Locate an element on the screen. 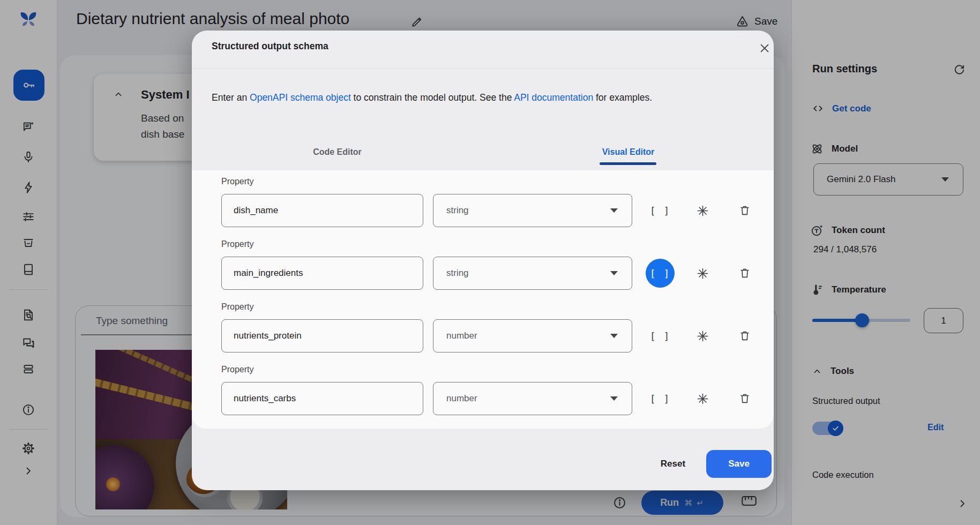 Image resolution: width=980 pixels, height=525 pixels. dialog-divider is located at coordinates (483, 69).